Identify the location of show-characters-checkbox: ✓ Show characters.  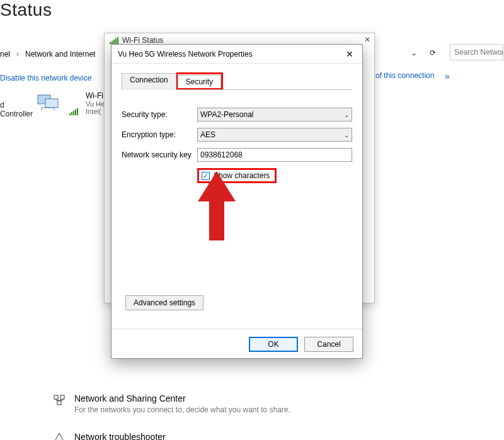
(237, 176).